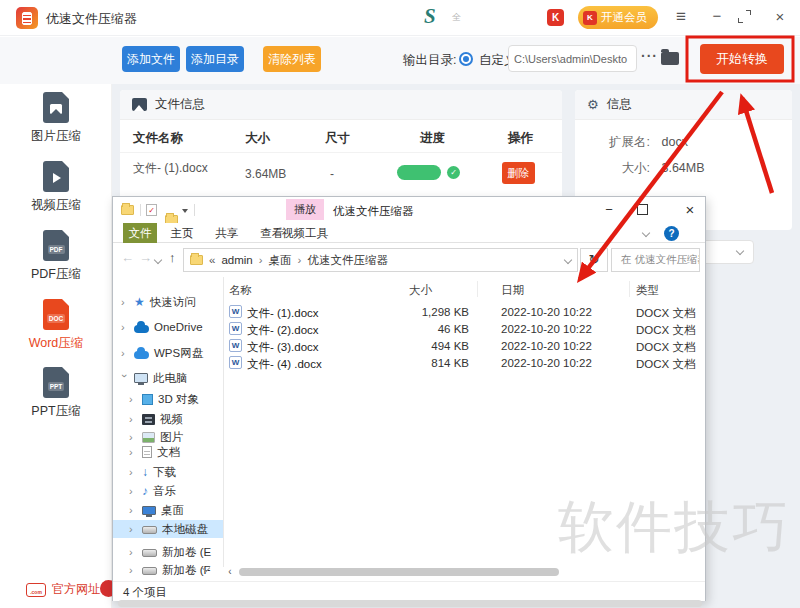  What do you see at coordinates (63, 590) in the screenshot?
I see `official-site-link: .com 官方网址` at bounding box center [63, 590].